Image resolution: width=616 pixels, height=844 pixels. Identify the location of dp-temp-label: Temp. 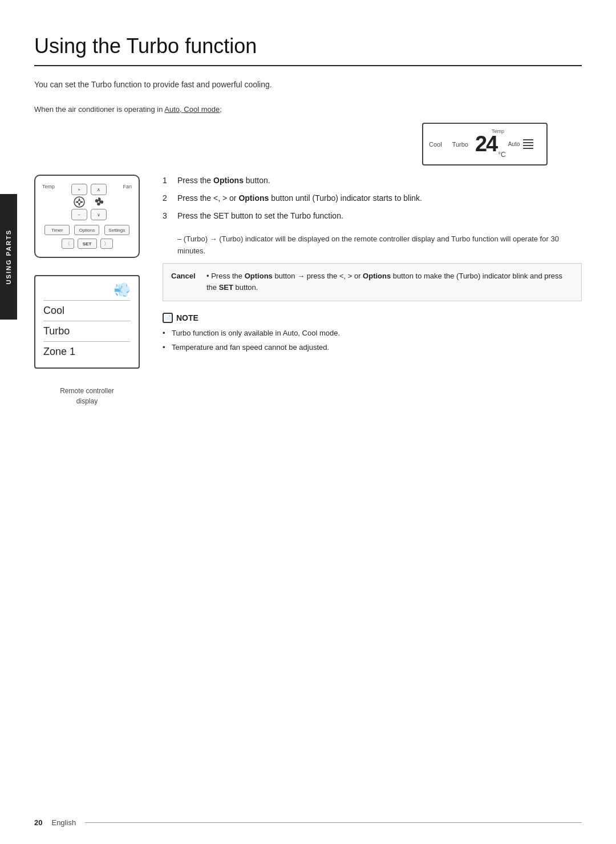
(498, 131).